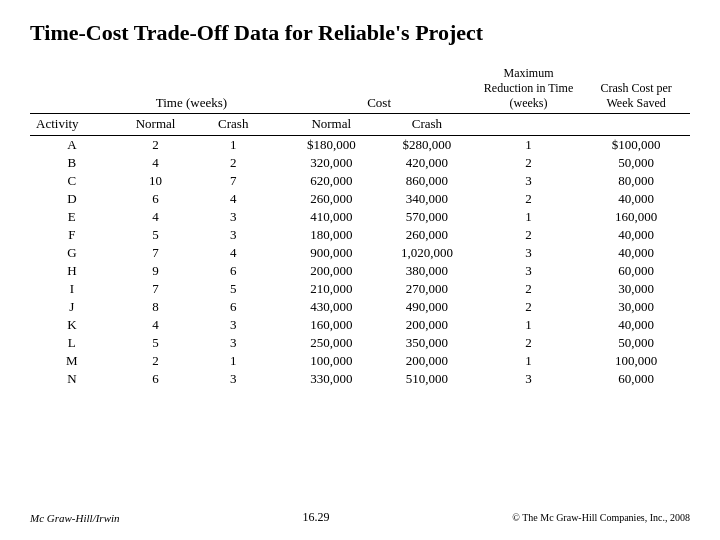 The height and width of the screenshot is (540, 720). I want to click on table-row: H 9 6 200,000 380,000 3 60,000, so click(360, 271).